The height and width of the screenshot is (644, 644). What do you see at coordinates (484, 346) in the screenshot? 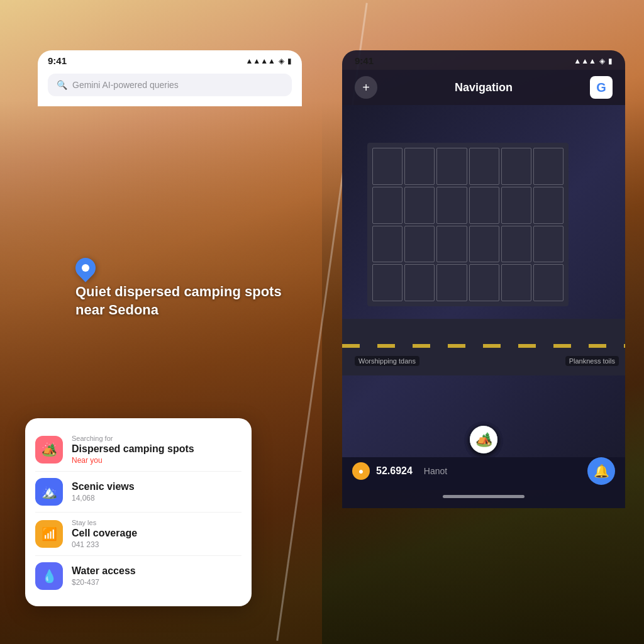
I see `road-marking` at bounding box center [484, 346].